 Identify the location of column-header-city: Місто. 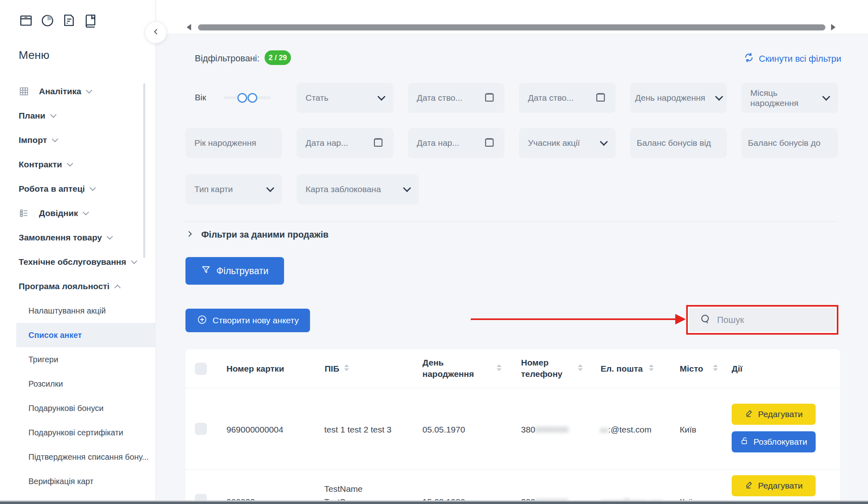
(691, 369).